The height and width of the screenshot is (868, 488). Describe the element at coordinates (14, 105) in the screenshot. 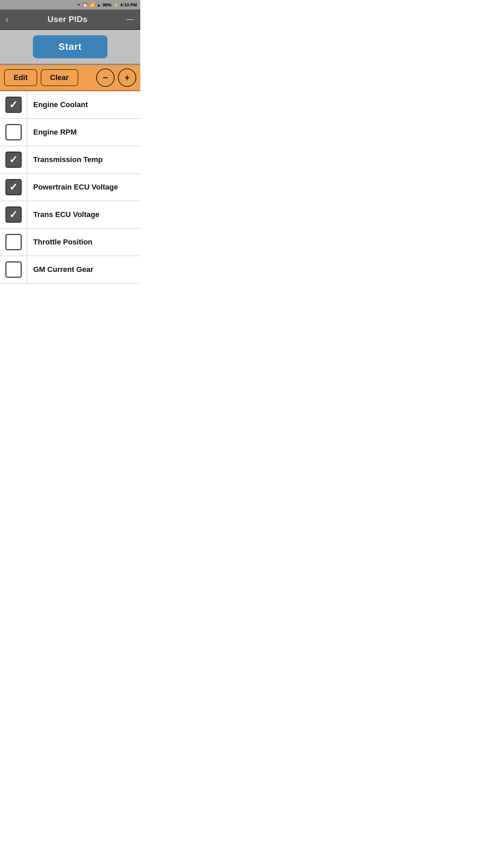

I see `pid-checkbox-0: ✓` at that location.